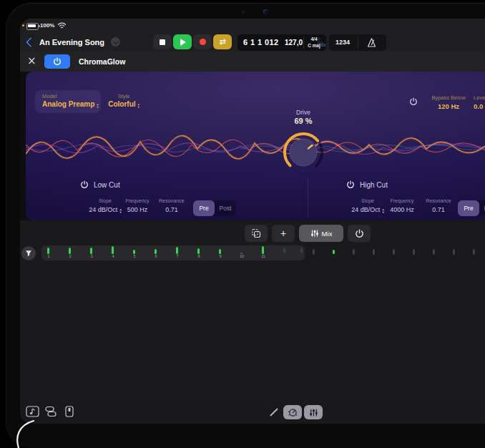 This screenshot has width=485, height=448. Describe the element at coordinates (31, 42) in the screenshot. I see `back-chevron-icon` at that location.